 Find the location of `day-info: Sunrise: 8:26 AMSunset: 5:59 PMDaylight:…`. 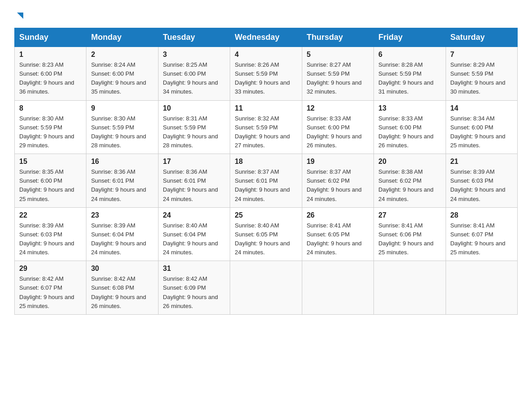

day-info: Sunrise: 8:26 AMSunset: 5:59 PMDaylight:… is located at coordinates (262, 78).